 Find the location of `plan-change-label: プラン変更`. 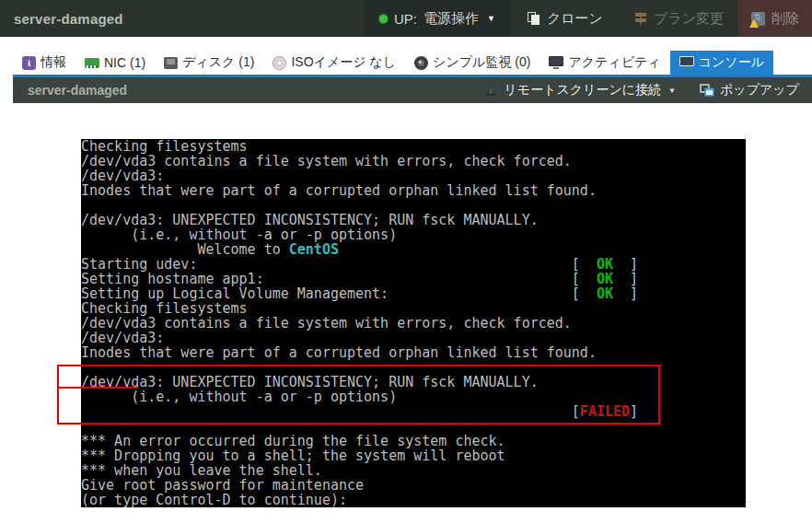

plan-change-label: プラン変更 is located at coordinates (689, 18).